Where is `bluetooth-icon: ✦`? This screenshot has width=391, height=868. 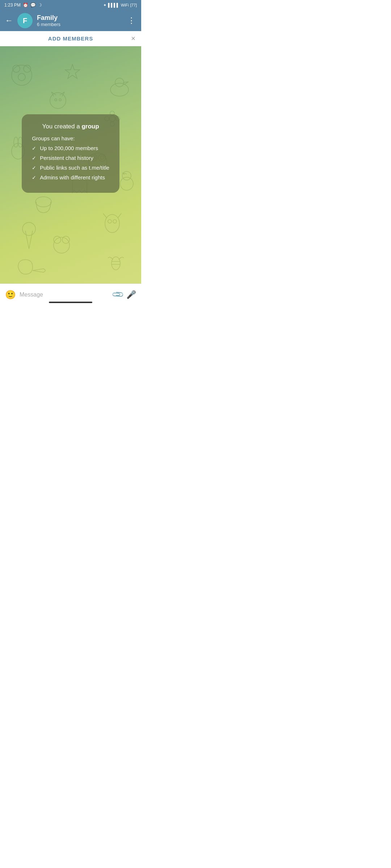
bluetooth-icon: ✦ is located at coordinates (105, 5).